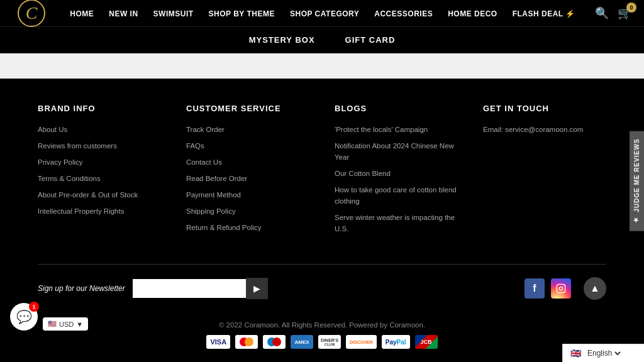  What do you see at coordinates (31, 14) in the screenshot?
I see `logo: C` at bounding box center [31, 14].